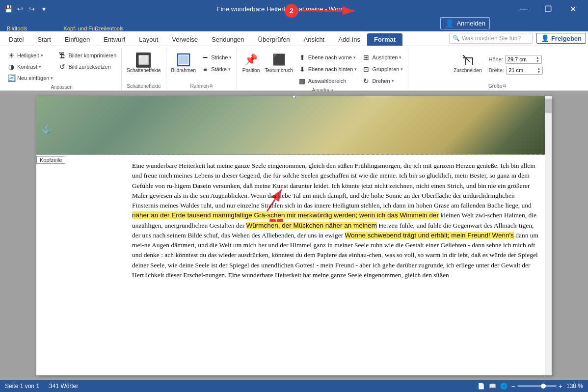  I want to click on title-bar-right: — ❐ ✕, so click(548, 9).